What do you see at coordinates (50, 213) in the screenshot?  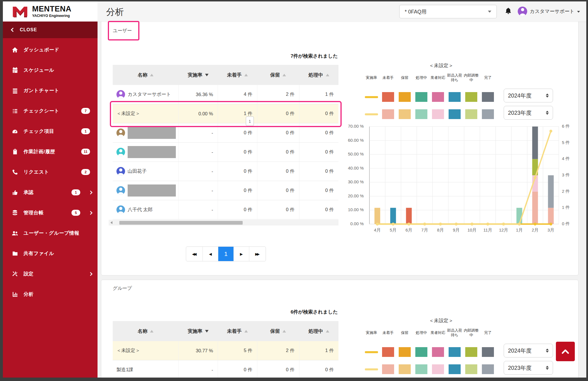 I see `sidebar-item: 管理台帳5` at bounding box center [50, 213].